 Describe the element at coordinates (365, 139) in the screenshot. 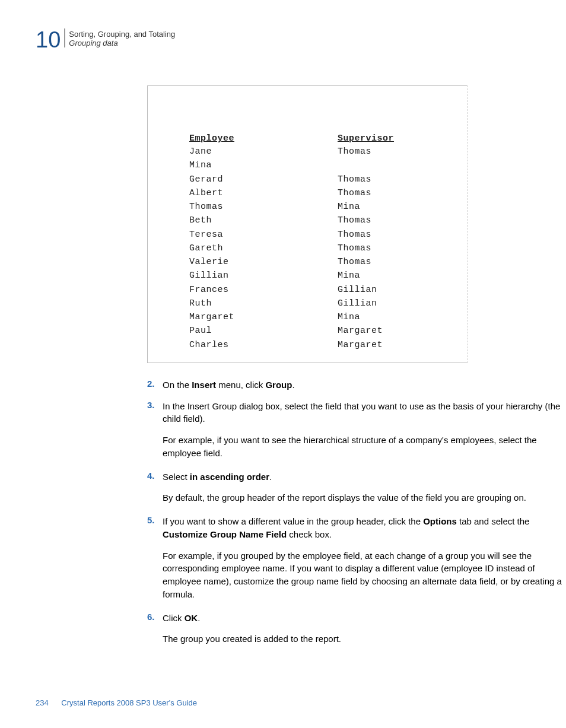

I see `supervisor-header: Supervisor` at that location.